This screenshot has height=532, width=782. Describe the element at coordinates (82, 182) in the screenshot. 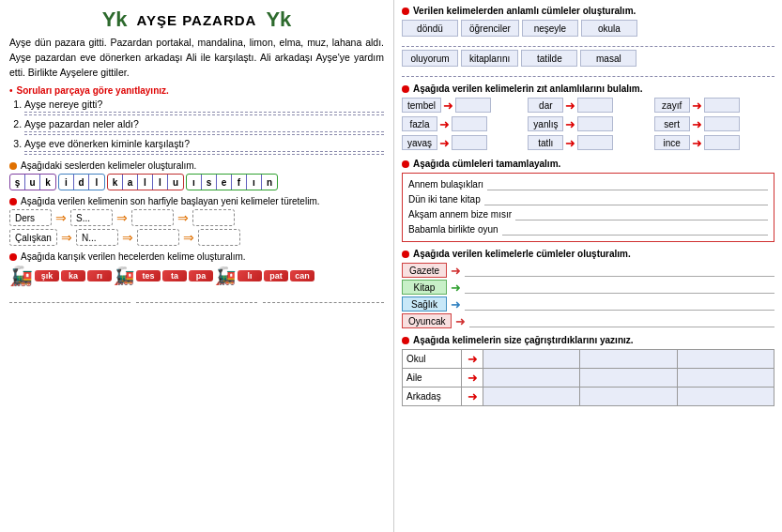

I see `letter-group-2: i d l` at that location.